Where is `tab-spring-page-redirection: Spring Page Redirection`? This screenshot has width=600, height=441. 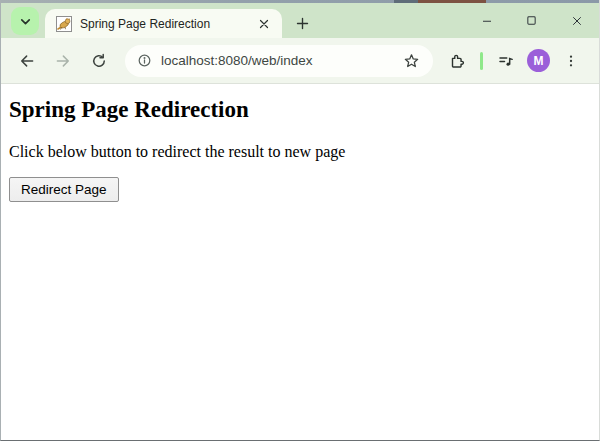 tab-spring-page-redirection: Spring Page Redirection is located at coordinates (164, 24).